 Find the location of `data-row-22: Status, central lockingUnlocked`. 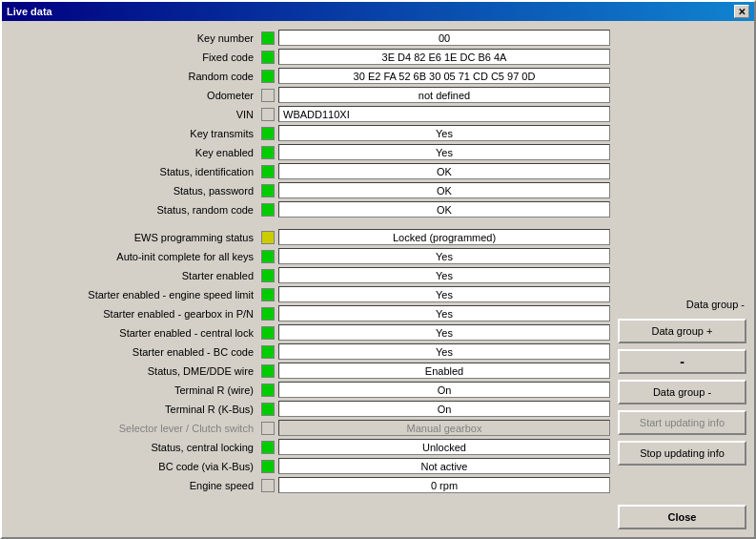

data-row-22: Status, central lockingUnlocked is located at coordinates (310, 446).